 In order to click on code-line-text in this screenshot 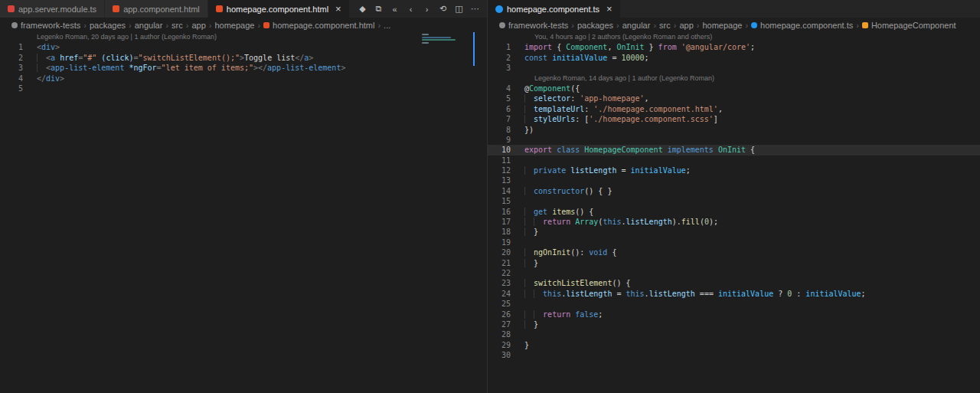, I will do `click(518, 67)`.